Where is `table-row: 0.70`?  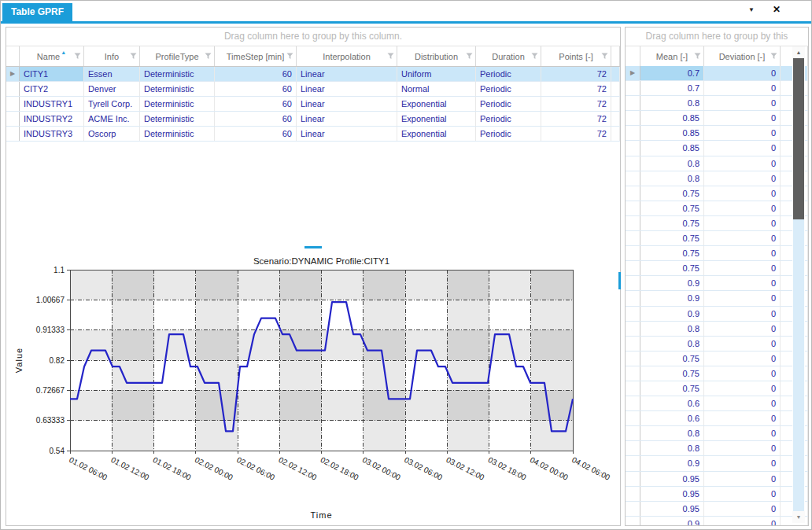
table-row: 0.70 is located at coordinates (717, 88).